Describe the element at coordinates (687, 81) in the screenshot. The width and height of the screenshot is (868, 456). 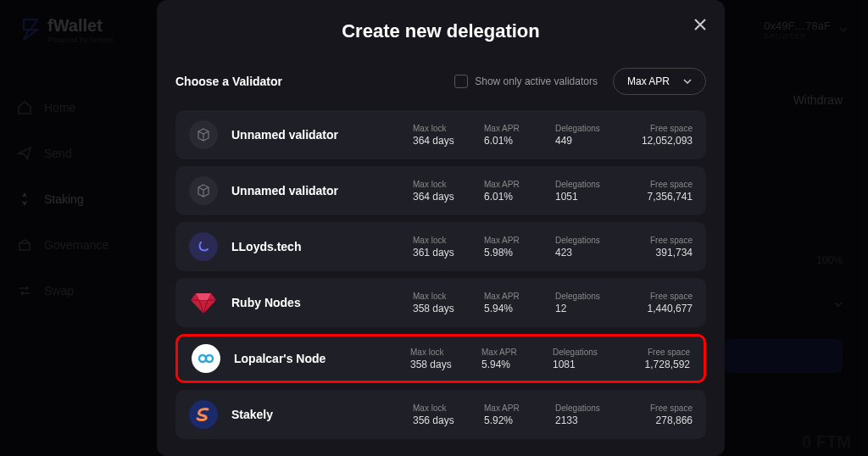
I see `chevron-down-icon` at that location.